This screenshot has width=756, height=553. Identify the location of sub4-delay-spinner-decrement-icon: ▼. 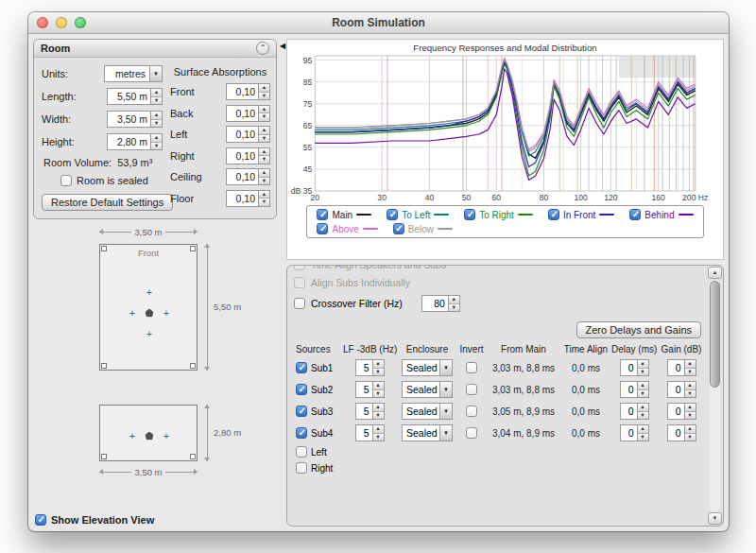
(643, 438).